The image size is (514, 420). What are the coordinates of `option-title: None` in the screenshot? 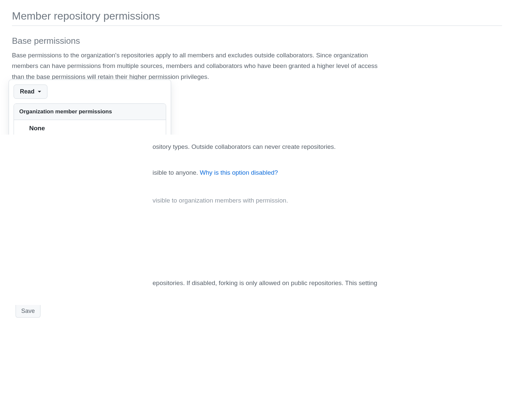 It's located at (95, 128).